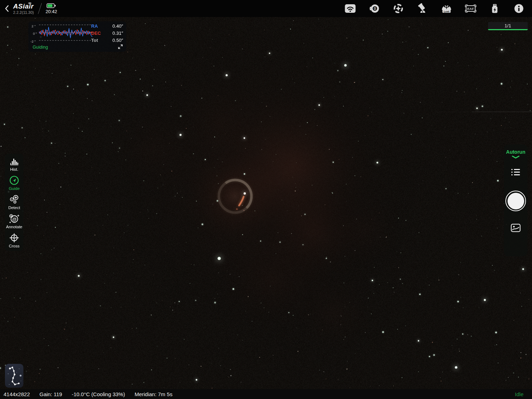 This screenshot has height=399, width=532. I want to click on meridian-label: Meridian: 7m 5s, so click(153, 394).